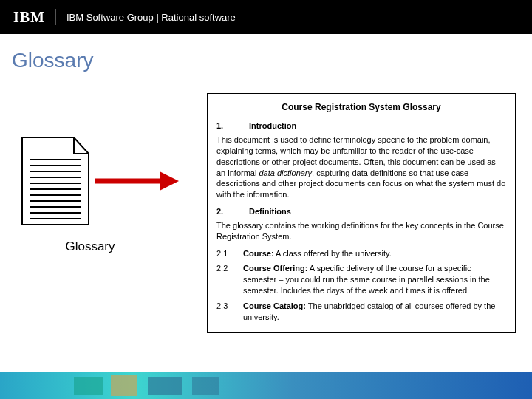  Describe the element at coordinates (225, 211) in the screenshot. I see `section-2-number: 2.` at that location.